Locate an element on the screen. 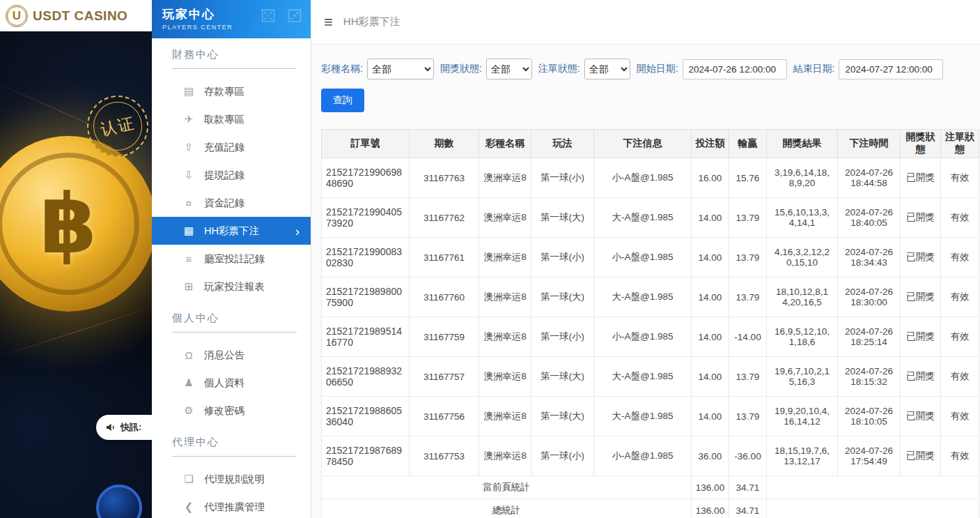 This screenshot has width=980, height=518. bitcoin-coin-graphic: ฿ is located at coordinates (76, 224).